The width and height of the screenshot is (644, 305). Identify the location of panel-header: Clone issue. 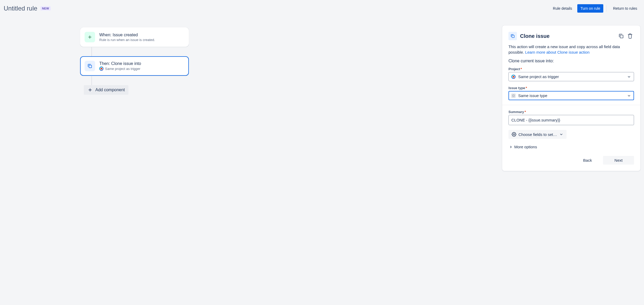
(571, 36).